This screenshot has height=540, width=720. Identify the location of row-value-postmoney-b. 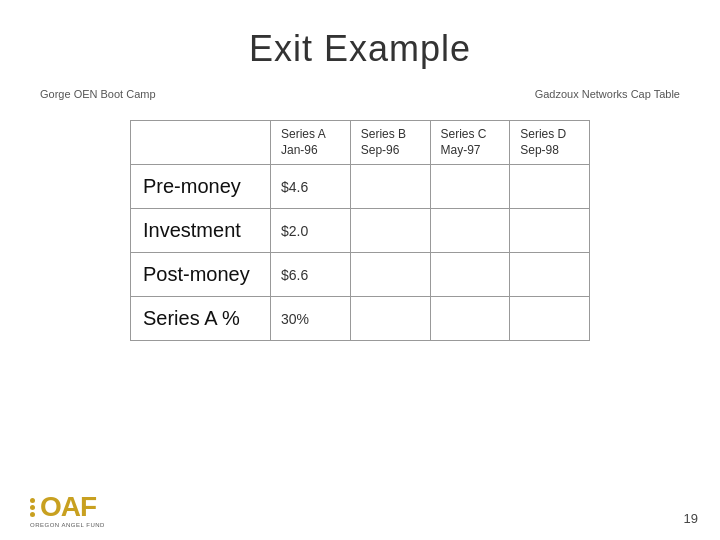
(390, 275).